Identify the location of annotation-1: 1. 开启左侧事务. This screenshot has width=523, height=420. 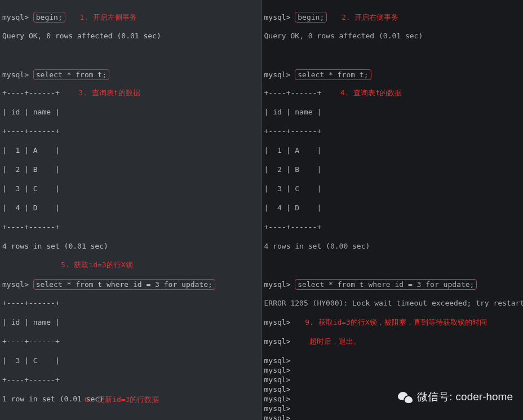
(108, 17).